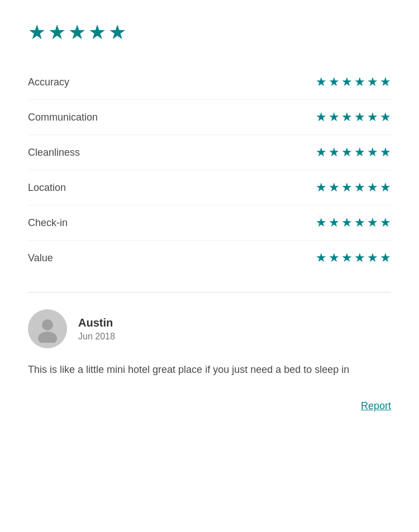  What do you see at coordinates (54, 153) in the screenshot?
I see `rating-label: Cleanliness` at bounding box center [54, 153].